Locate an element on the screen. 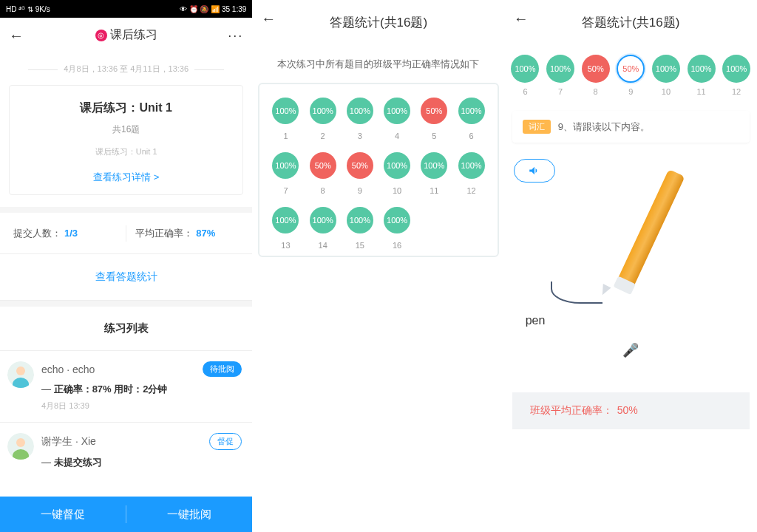  bottom-action-bar: 一键督促 一键批阅 is located at coordinates (126, 514).